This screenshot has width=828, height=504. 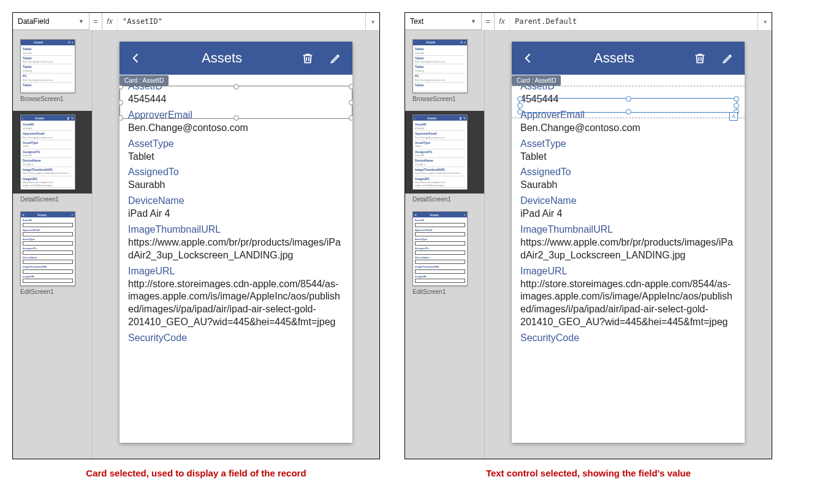 I want to click on formula-bar: DataField ▼ = fx "AssetID" ▾, so click(x=196, y=22).